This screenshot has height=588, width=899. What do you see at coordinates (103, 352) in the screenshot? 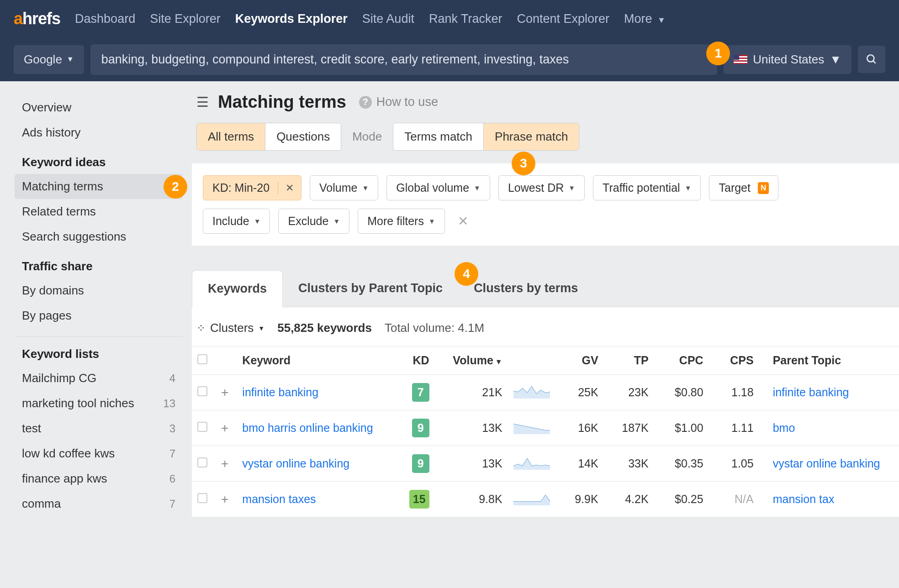
I see `sidebar-heading-lists: Keyword lists` at bounding box center [103, 352].